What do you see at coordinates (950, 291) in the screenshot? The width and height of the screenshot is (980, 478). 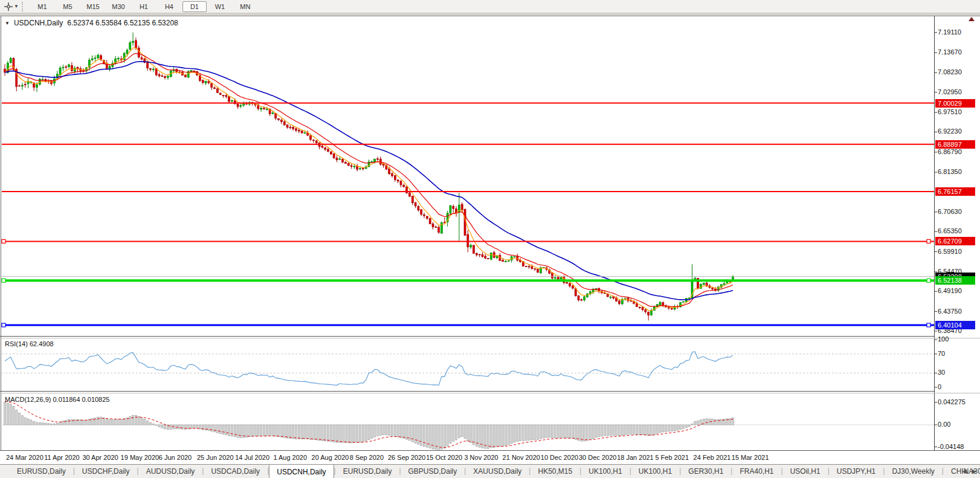 I see `price-tick-label: 6.49190` at bounding box center [950, 291].